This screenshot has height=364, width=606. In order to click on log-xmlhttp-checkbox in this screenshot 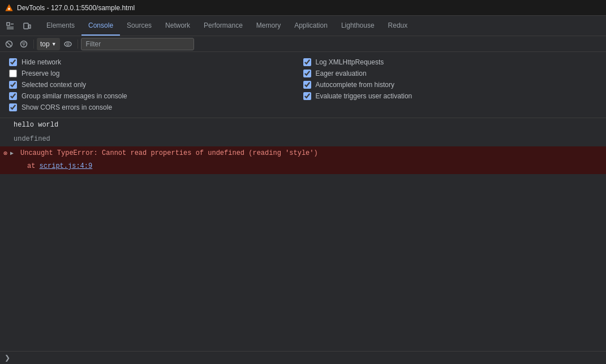, I will do `click(307, 62)`.